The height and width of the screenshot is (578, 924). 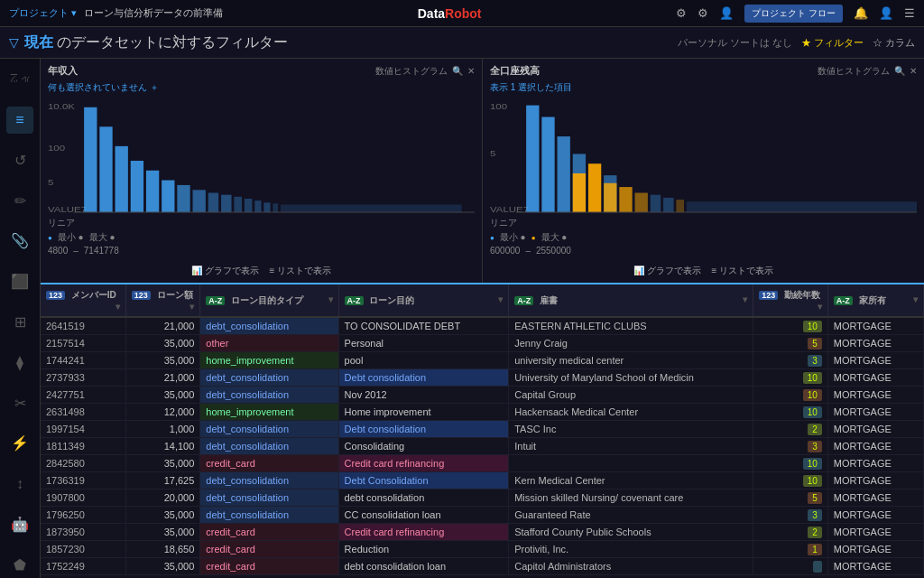 I want to click on col-header-member: 123 メンバーID ▾, so click(x=83, y=301).